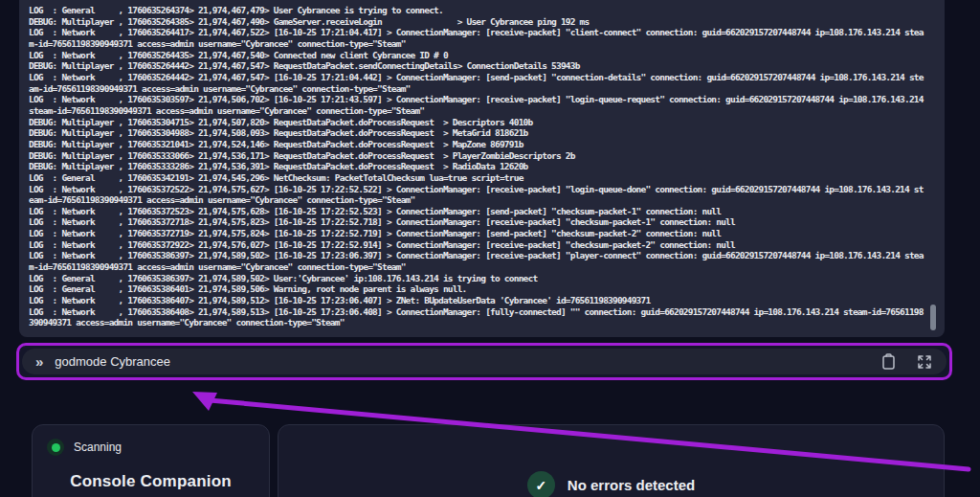 This screenshot has height=497, width=980. What do you see at coordinates (888, 362) in the screenshot?
I see `clipboard-icon` at bounding box center [888, 362].